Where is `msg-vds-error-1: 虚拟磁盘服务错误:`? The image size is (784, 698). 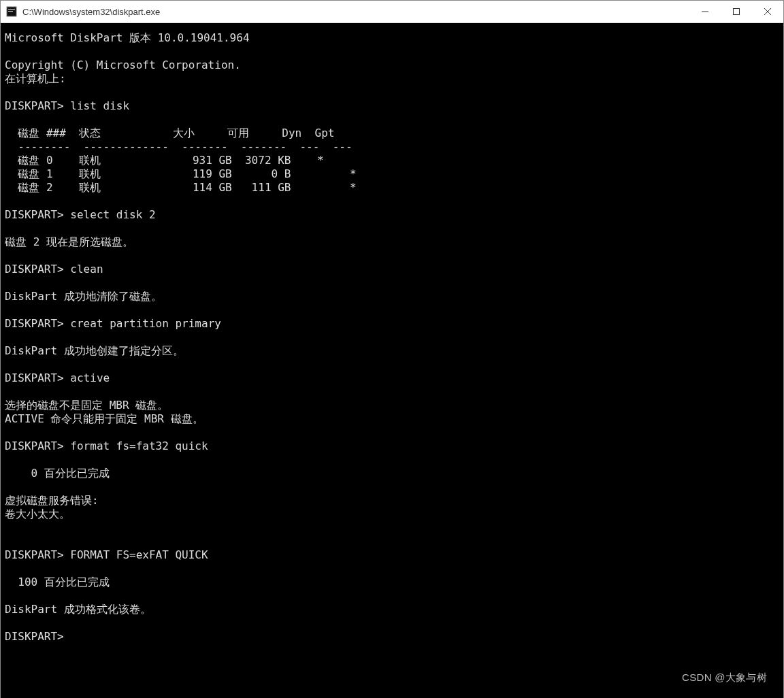 msg-vds-error-1: 虚拟磁盘服务错误: is located at coordinates (52, 501).